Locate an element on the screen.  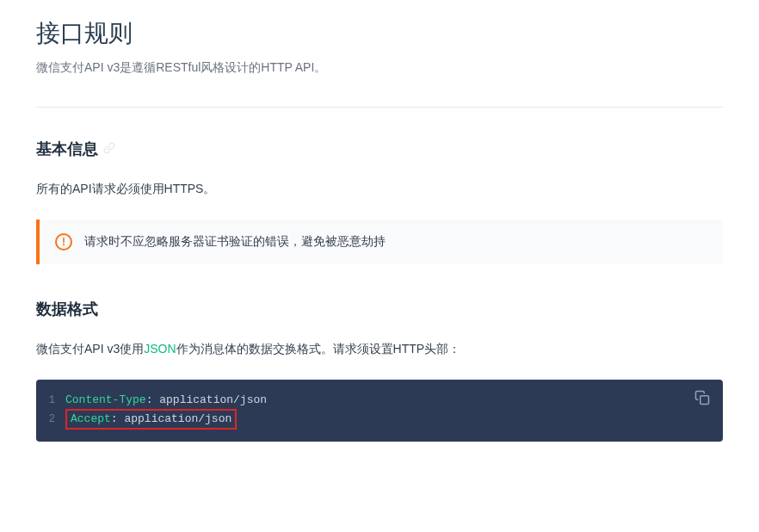
page-intro: 微信支付API v3是遵循RESTful风格设计的HTTP API。 is located at coordinates (380, 68).